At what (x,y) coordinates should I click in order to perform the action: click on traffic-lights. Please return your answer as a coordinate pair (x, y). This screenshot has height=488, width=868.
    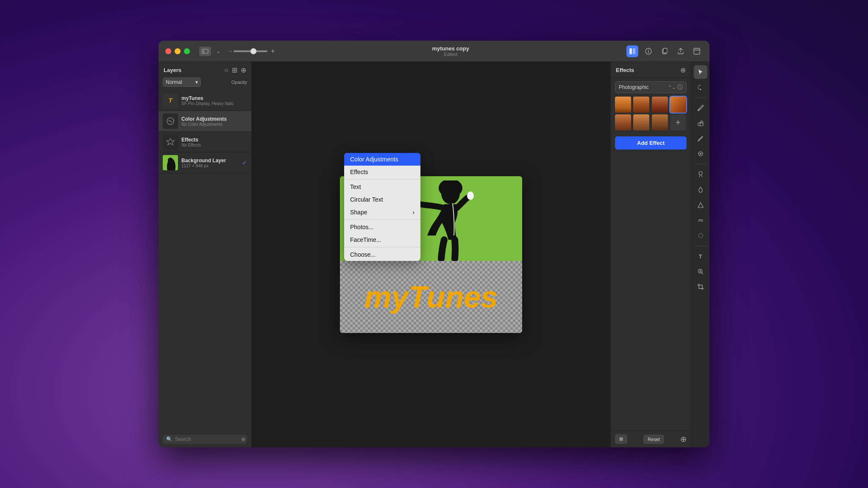
    Looking at the image, I should click on (178, 51).